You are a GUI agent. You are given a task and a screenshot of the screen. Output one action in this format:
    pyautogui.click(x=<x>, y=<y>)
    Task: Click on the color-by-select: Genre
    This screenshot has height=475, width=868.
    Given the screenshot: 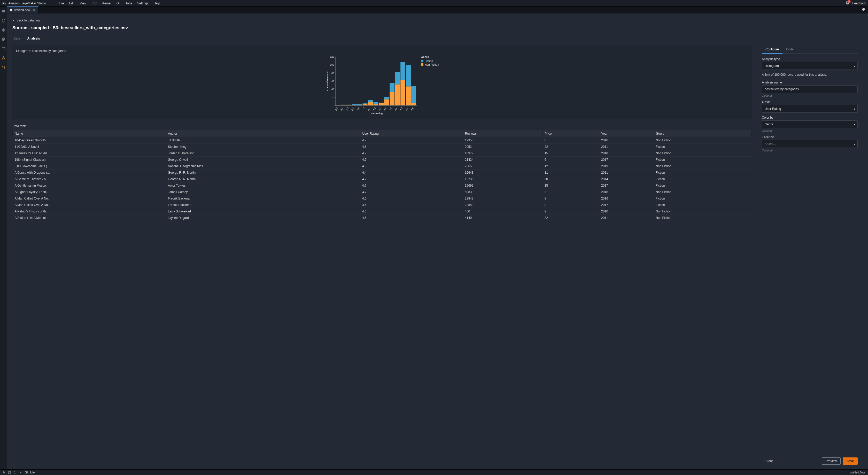 What is the action you would take?
    pyautogui.click(x=810, y=124)
    